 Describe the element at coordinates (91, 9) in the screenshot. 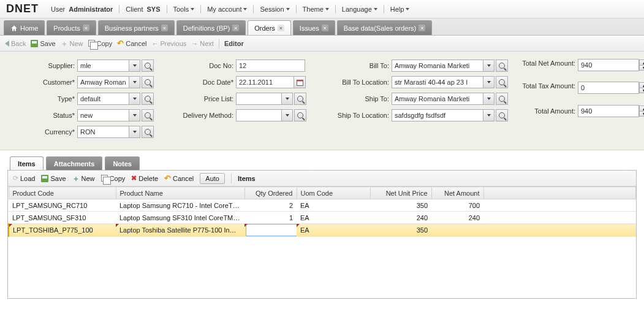

I see `user-value: Administrator` at that location.